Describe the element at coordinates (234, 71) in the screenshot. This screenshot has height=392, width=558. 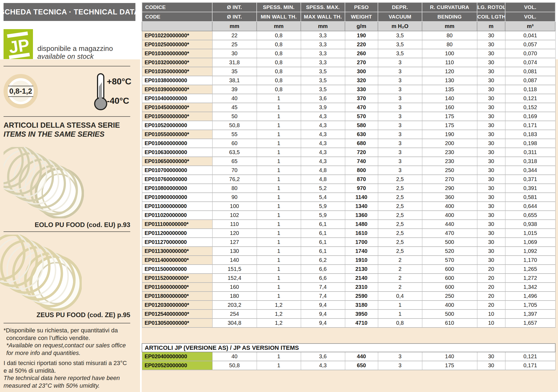
I see `value-cell: 35` at that location.